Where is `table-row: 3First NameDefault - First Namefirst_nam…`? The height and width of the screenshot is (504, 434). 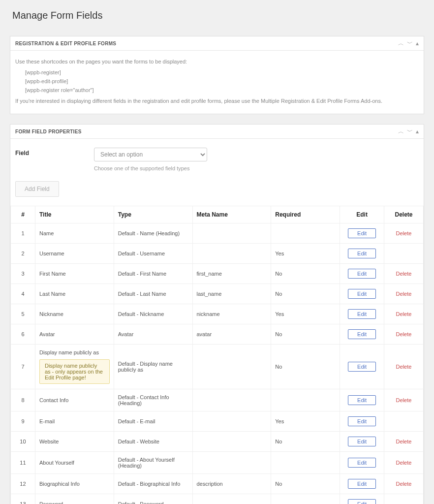 table-row: 3First NameDefault - First Namefirst_nam… is located at coordinates (217, 274).